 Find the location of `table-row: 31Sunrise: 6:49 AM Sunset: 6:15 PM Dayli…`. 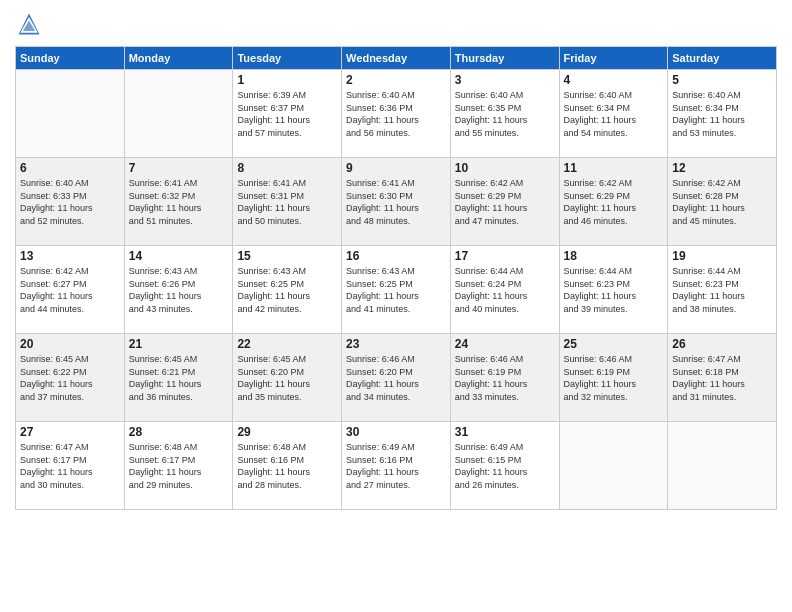

table-row: 31Sunrise: 6:49 AM Sunset: 6:15 PM Dayli… is located at coordinates (504, 466).